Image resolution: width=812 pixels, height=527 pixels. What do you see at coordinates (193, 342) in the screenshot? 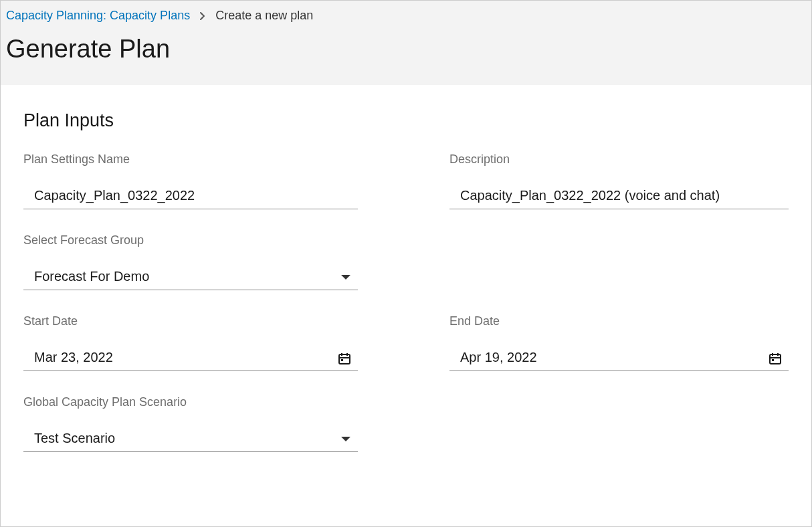
I see `field-start-date: Start Date` at bounding box center [193, 342].